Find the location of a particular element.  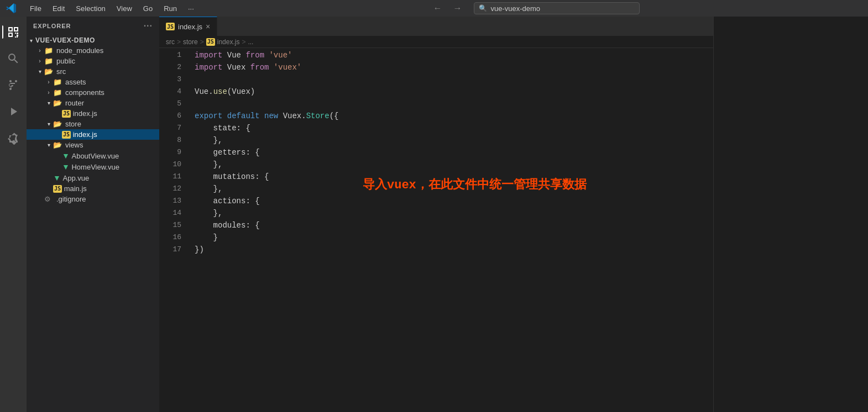

tab-js-icon: JS is located at coordinates (170, 27).